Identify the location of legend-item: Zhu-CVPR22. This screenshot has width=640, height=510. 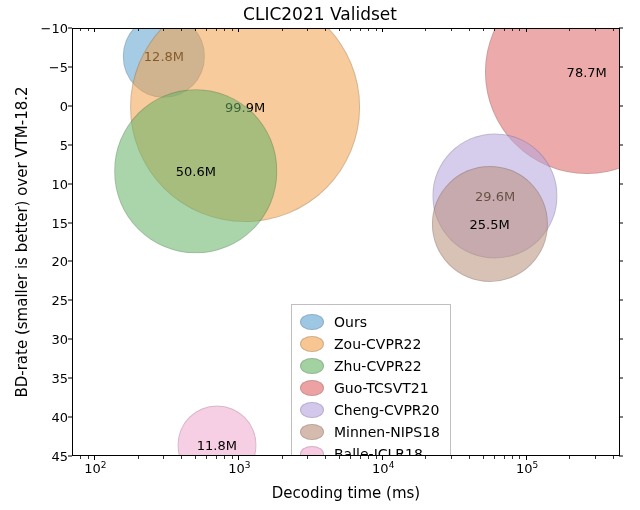
(370, 366).